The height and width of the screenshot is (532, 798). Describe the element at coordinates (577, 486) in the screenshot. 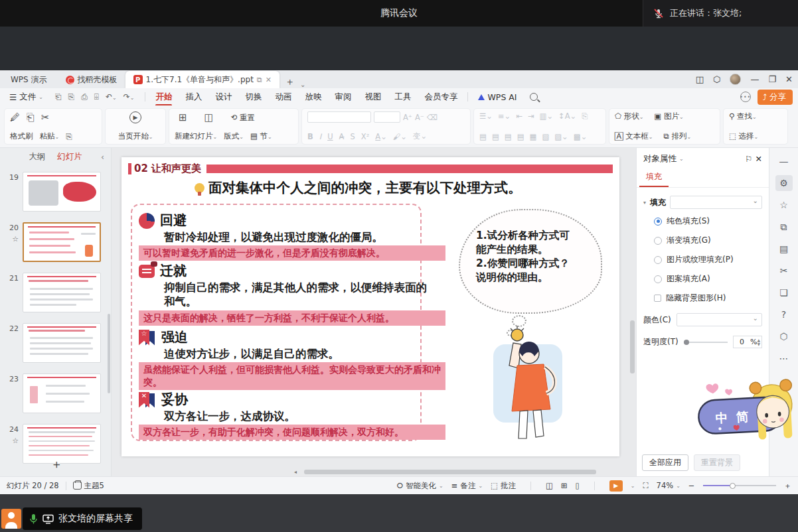

I see `reading-view-icon: ▯` at that location.